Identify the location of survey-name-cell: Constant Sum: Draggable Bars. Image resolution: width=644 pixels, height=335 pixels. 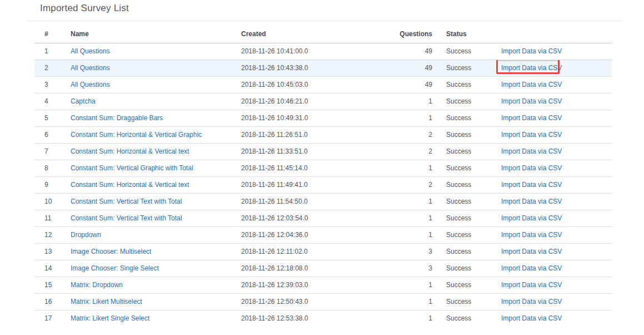
(151, 118).